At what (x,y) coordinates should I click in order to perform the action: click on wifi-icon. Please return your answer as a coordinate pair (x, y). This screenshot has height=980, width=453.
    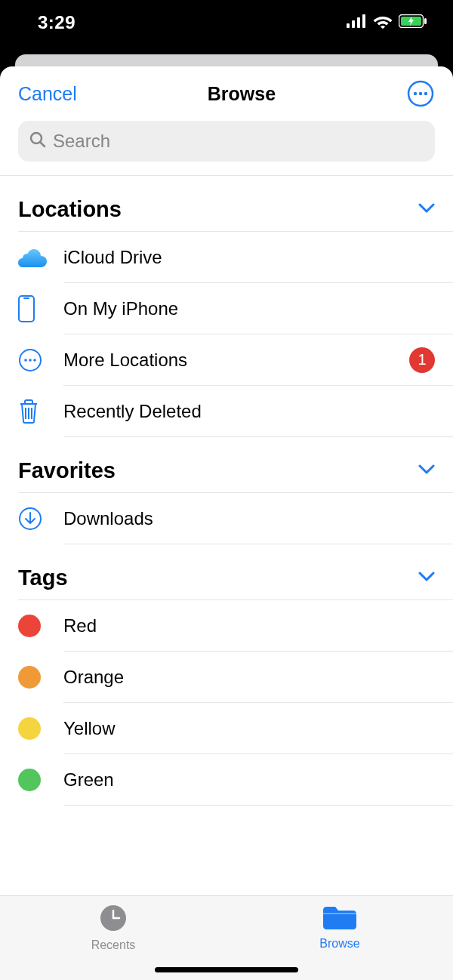
    Looking at the image, I should click on (383, 23).